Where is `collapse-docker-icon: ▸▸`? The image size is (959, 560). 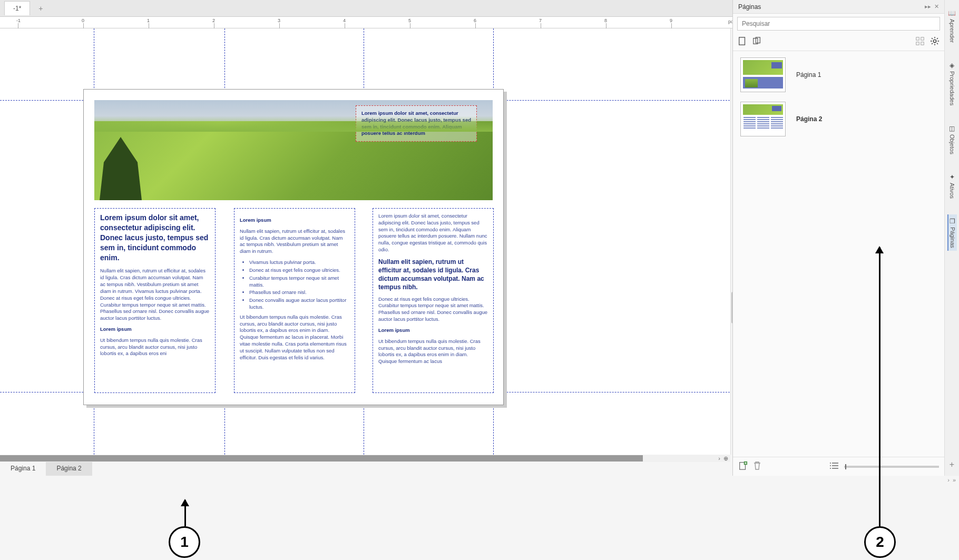 collapse-docker-icon: ▸▸ is located at coordinates (928, 6).